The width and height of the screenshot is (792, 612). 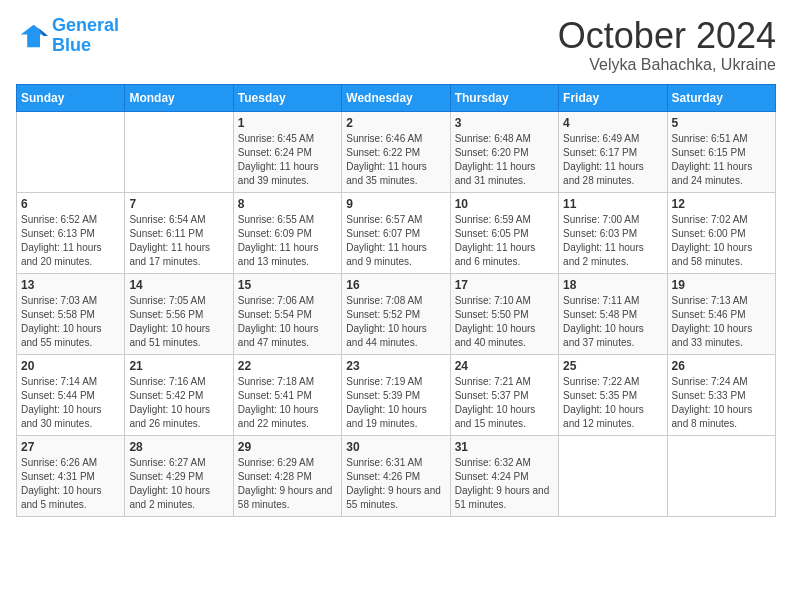 I want to click on day-number: 10, so click(x=504, y=204).